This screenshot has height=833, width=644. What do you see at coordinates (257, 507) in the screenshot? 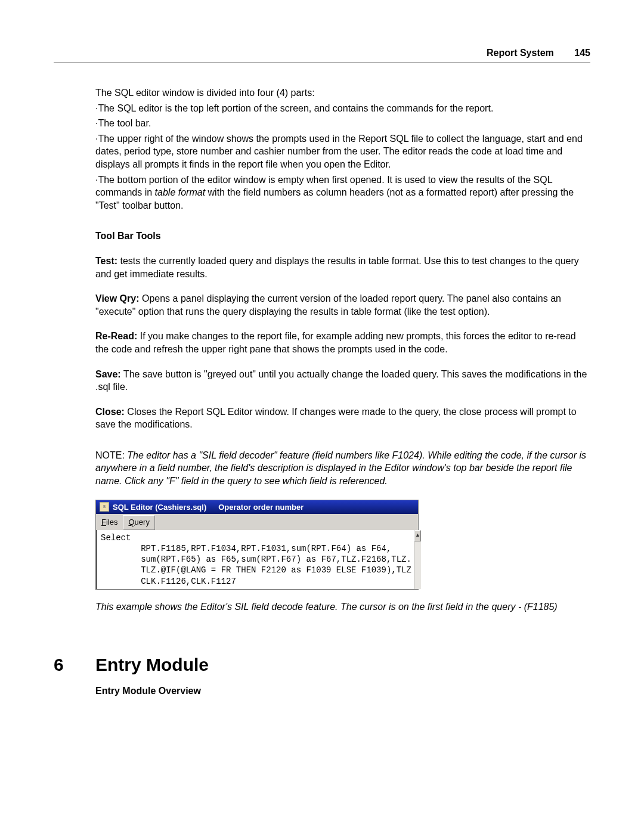
I see `window-titlebar: s SQL Editor (Cashiers.sql) Operator ord…` at bounding box center [257, 507].